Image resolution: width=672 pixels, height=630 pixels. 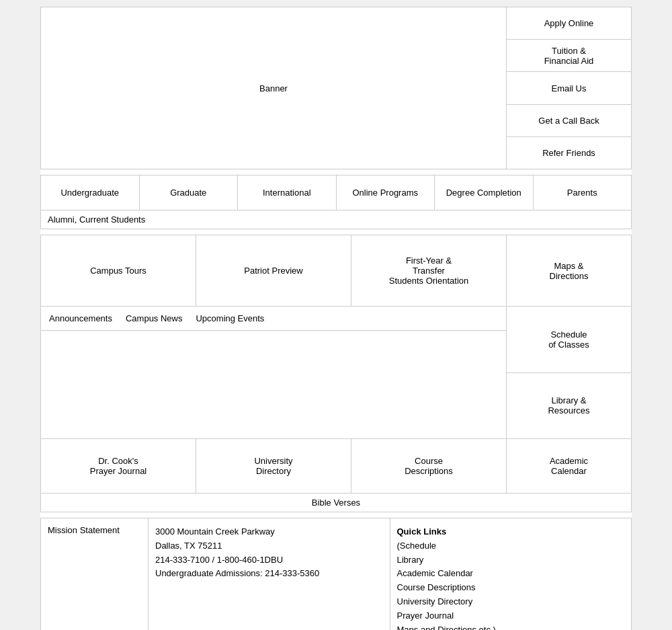 What do you see at coordinates (336, 271) in the screenshot?
I see `main-row1: Campus Tours Patriot Preview First-Year …` at bounding box center [336, 271].